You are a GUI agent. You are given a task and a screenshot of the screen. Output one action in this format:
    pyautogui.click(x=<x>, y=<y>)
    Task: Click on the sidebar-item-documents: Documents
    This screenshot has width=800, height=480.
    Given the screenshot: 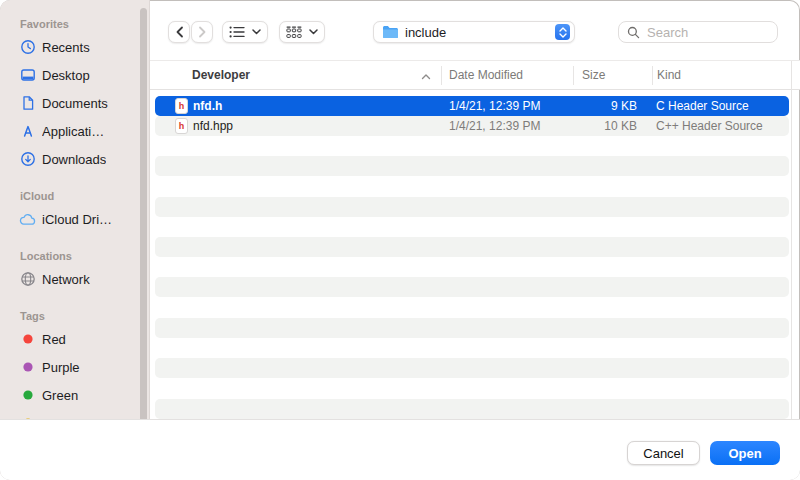 What is the action you would take?
    pyautogui.click(x=78, y=103)
    